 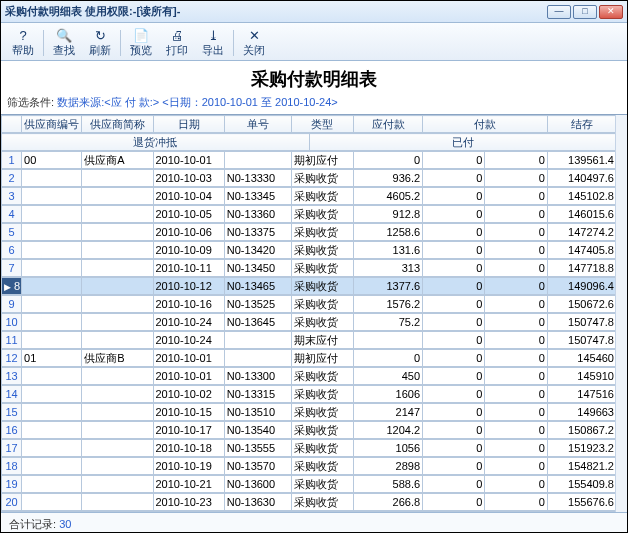 What do you see at coordinates (12, 214) in the screenshot?
I see `row-number: 4` at bounding box center [12, 214].